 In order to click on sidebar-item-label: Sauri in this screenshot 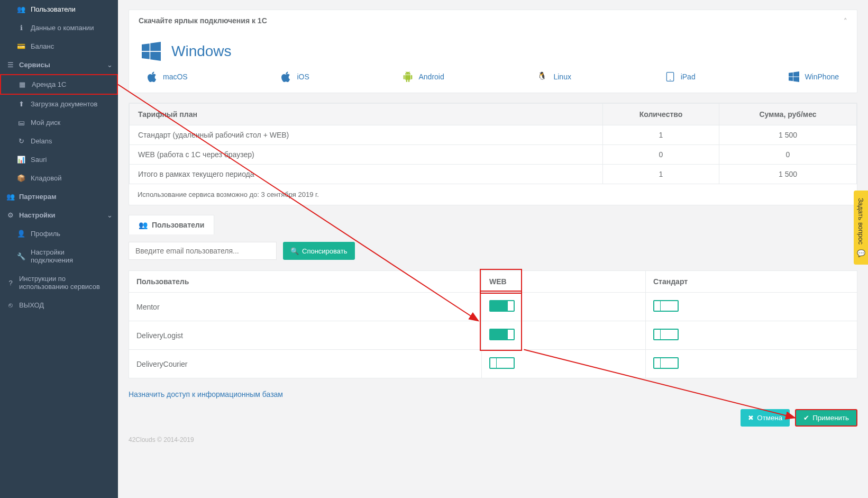, I will do `click(70, 160)`.